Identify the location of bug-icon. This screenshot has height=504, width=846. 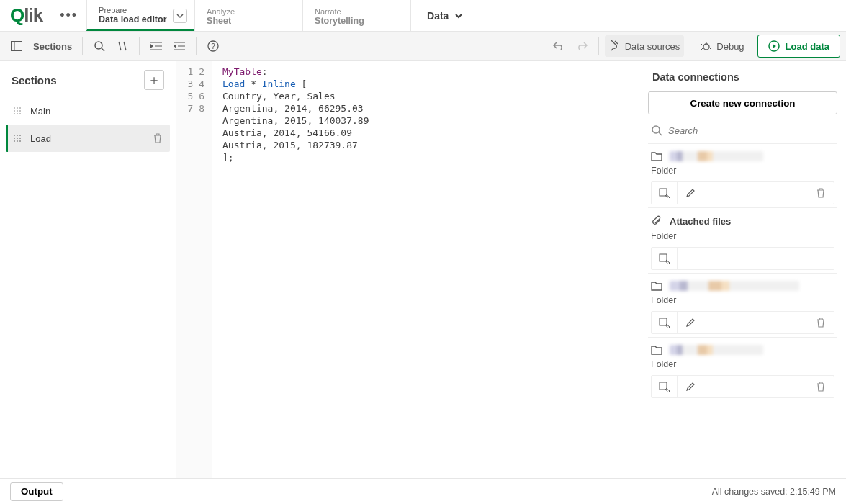
(706, 46).